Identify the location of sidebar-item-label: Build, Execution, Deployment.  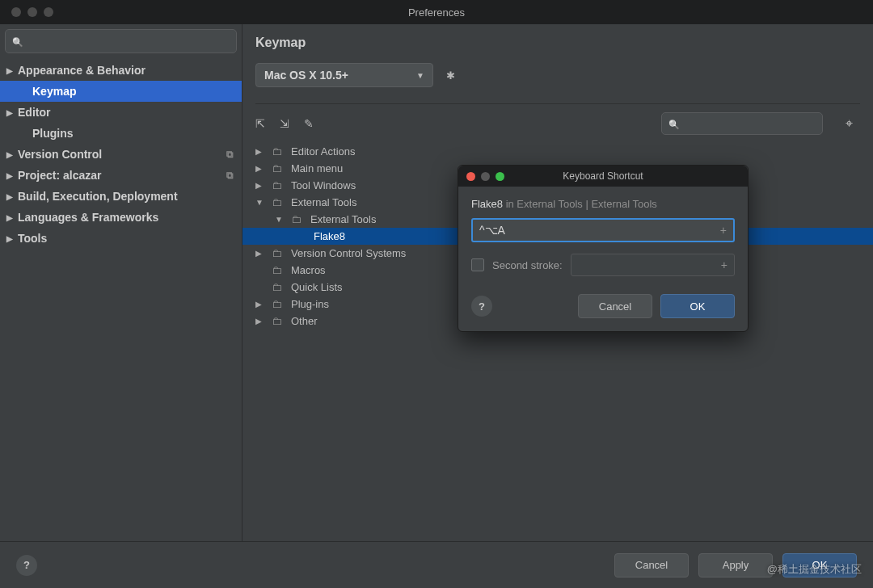
(98, 196).